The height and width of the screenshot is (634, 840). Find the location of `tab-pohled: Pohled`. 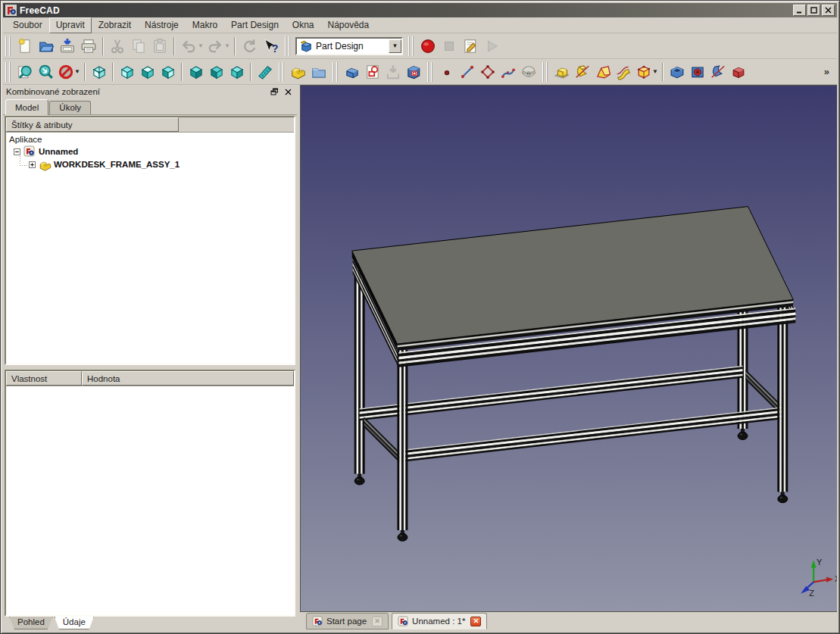

tab-pohled: Pohled is located at coordinates (31, 623).